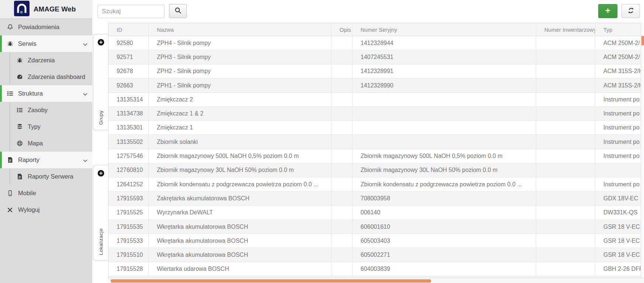 This screenshot has height=283, width=644. What do you see at coordinates (240, 213) in the screenshot?
I see `cell-nazwa: Wyrzynarka DeWALT` at bounding box center [240, 213].